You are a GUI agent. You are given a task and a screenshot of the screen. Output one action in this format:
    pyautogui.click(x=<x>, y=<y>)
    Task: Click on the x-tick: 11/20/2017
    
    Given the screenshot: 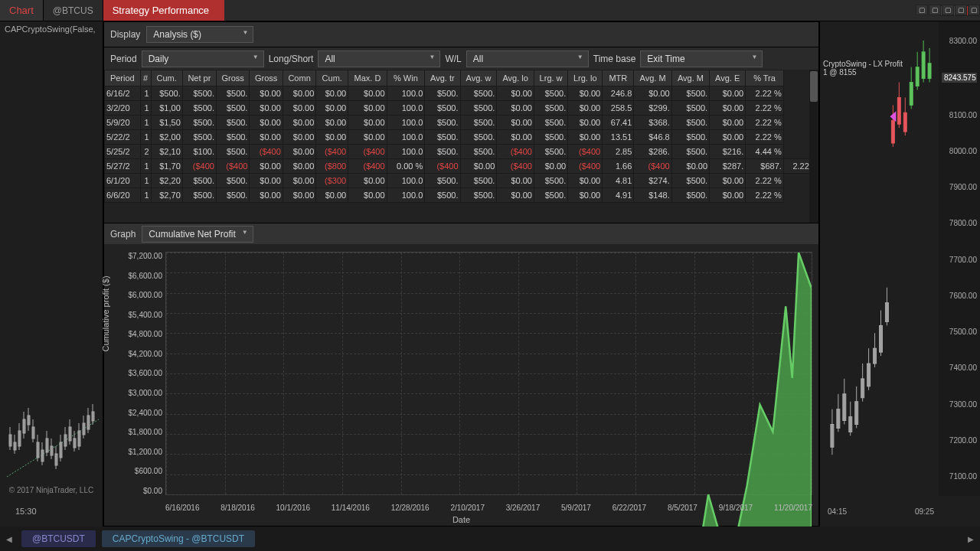 What is the action you would take?
    pyautogui.click(x=793, y=508)
    